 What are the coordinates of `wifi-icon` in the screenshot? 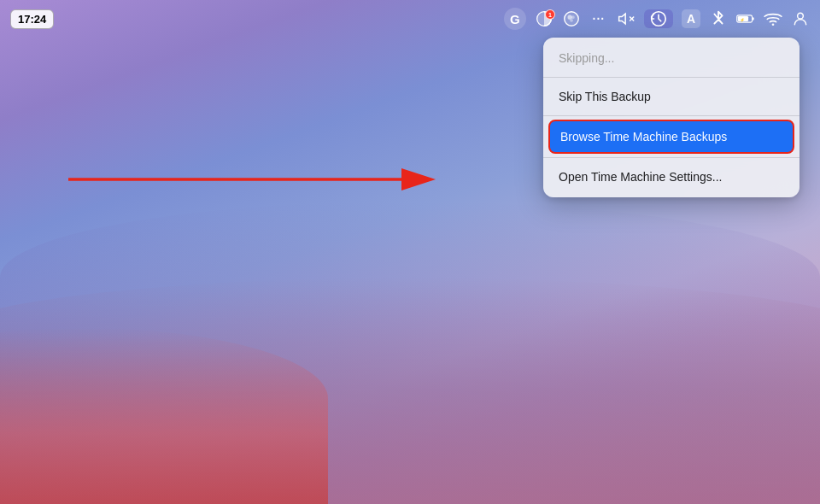 It's located at (773, 19).